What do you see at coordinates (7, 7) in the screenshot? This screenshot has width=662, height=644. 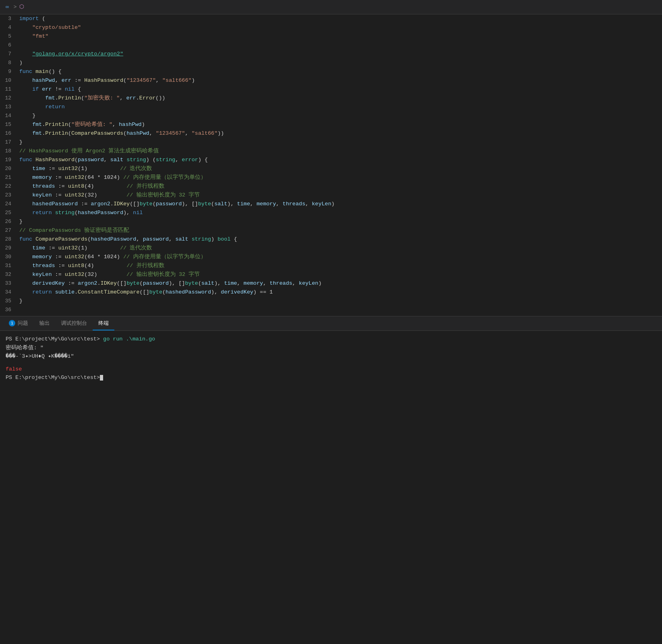 I see `go-icon: ∞` at bounding box center [7, 7].